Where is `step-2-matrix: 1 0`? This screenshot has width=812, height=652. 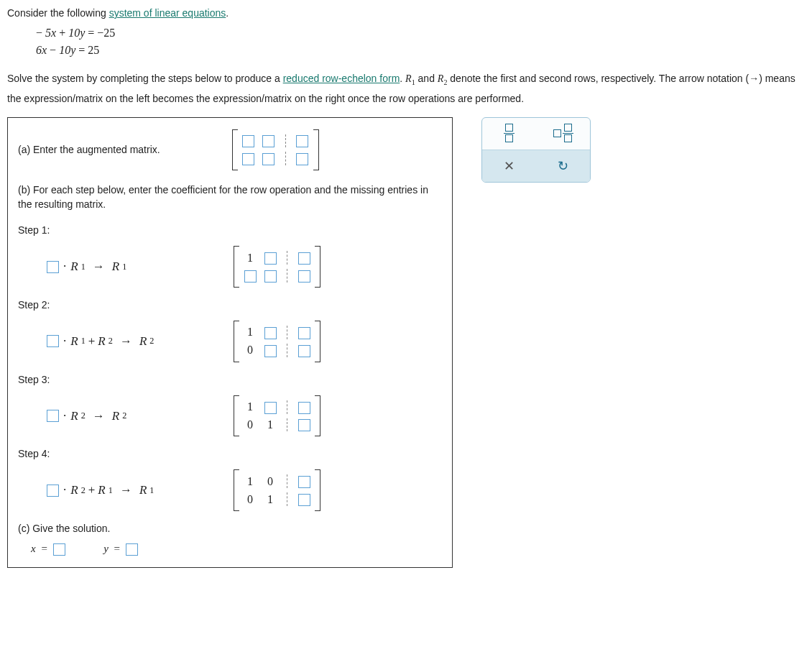
step-2-matrix: 1 0 is located at coordinates (277, 341).